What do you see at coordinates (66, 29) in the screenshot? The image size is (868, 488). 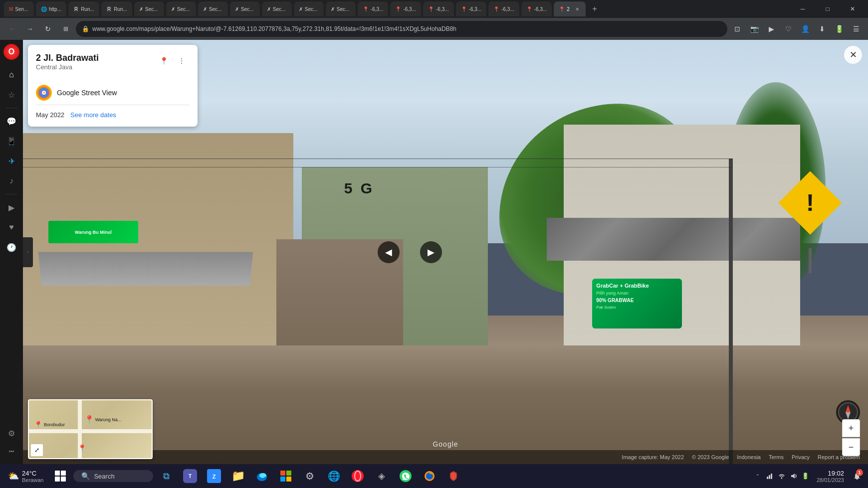 I see `tab-grid-button: ⊞` at bounding box center [66, 29].